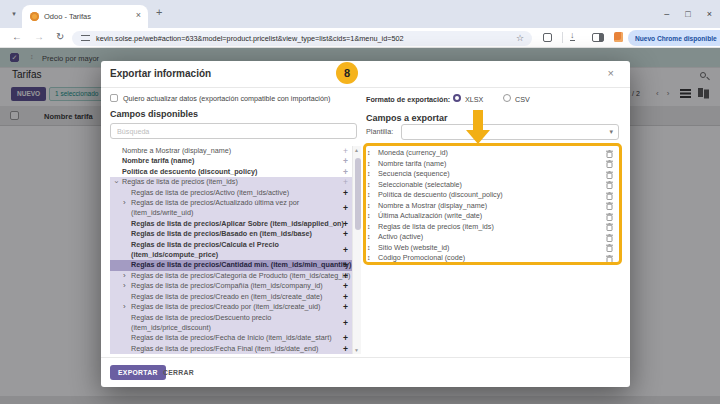 The width and height of the screenshot is (720, 404). Describe the element at coordinates (236, 297) in the screenshot. I see `available-field-row: › Reglas de lista de precios/Creado en (…` at that location.